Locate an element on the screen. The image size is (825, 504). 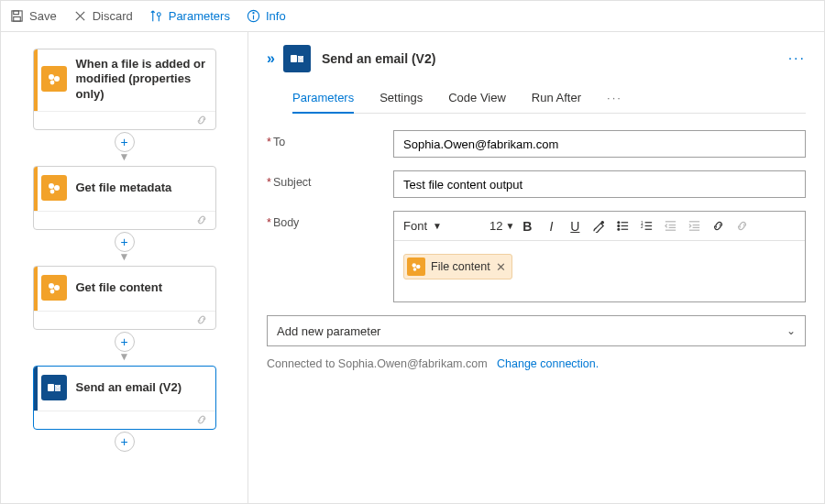
change-connection-link: Change connection. is located at coordinates (548, 364).